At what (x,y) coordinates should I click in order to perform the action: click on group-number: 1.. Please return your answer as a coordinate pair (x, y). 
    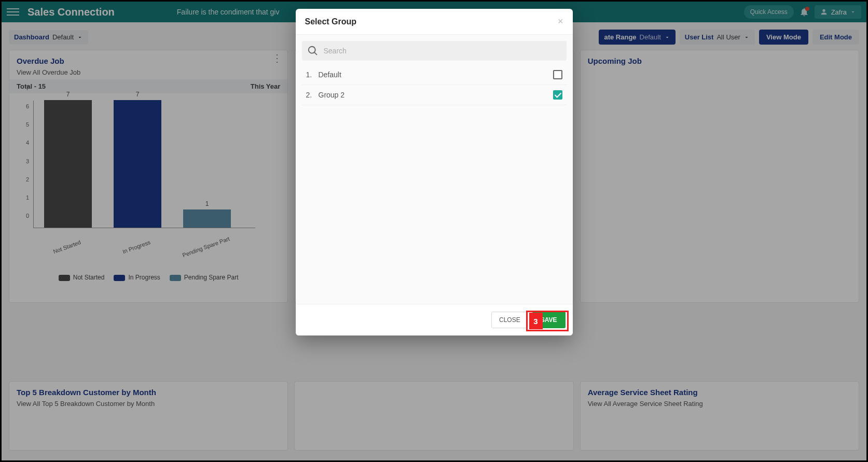
    Looking at the image, I should click on (312, 75).